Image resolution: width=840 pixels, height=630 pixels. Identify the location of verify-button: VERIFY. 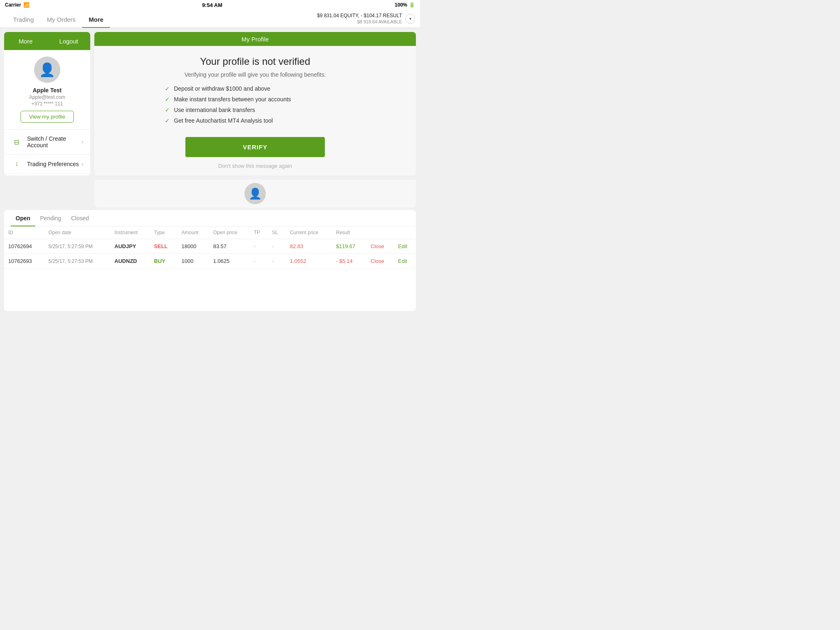
(255, 147).